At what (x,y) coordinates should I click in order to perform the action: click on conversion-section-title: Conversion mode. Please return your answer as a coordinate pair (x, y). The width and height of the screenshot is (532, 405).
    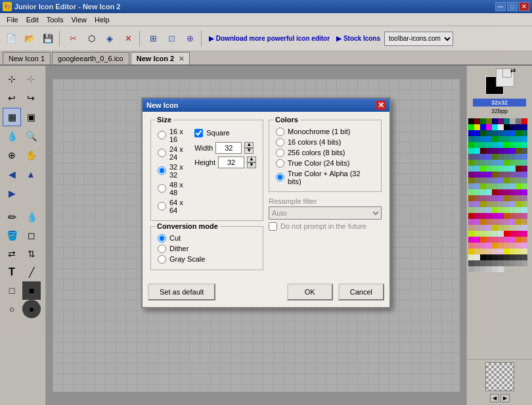
    Looking at the image, I should click on (188, 226).